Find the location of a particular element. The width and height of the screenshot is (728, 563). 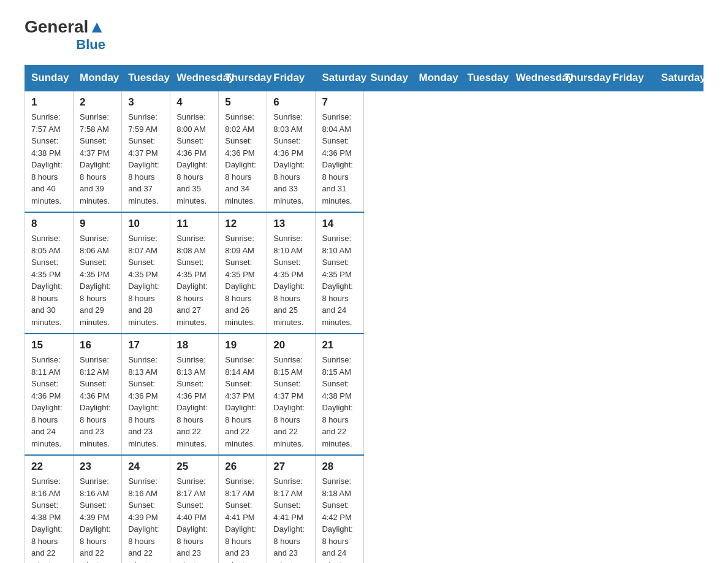

day-number: 26 is located at coordinates (243, 467).